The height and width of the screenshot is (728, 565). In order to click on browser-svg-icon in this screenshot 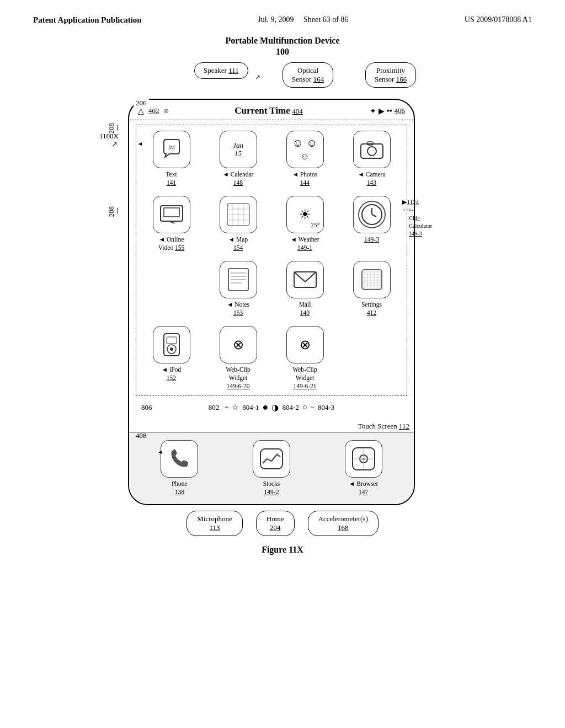, I will do `click(364, 459)`.